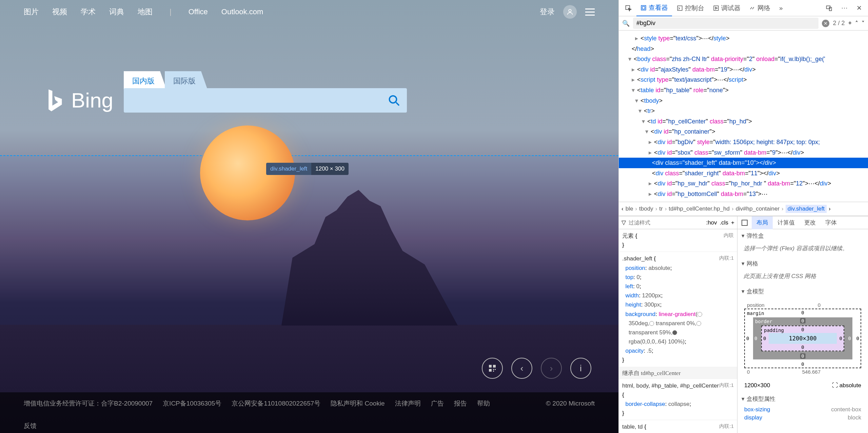 The height and width of the screenshot is (433, 868). I want to click on bm-margin: margin 0000 border 0000 padding 0000 120…, so click(803, 338).